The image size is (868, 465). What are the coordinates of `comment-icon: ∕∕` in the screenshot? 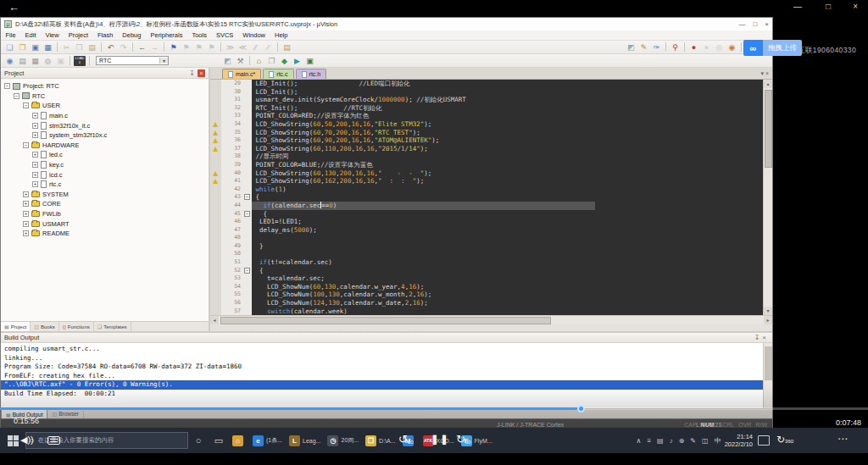 It's located at (256, 47).